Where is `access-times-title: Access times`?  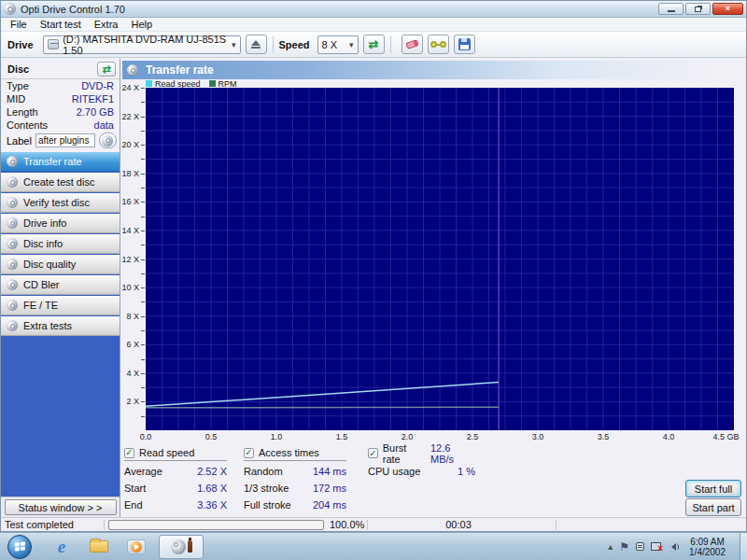
access-times-title: Access times is located at coordinates (289, 453).